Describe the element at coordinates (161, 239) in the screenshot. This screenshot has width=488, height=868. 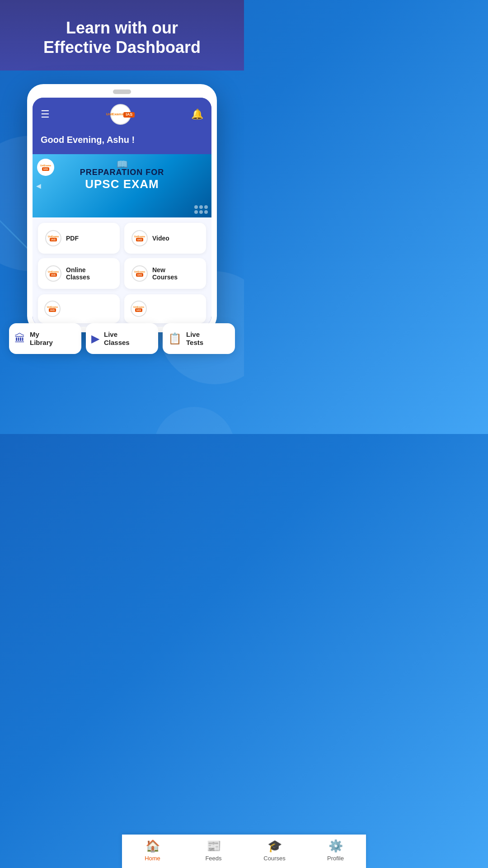
I see `grid-label-video: Video` at that location.